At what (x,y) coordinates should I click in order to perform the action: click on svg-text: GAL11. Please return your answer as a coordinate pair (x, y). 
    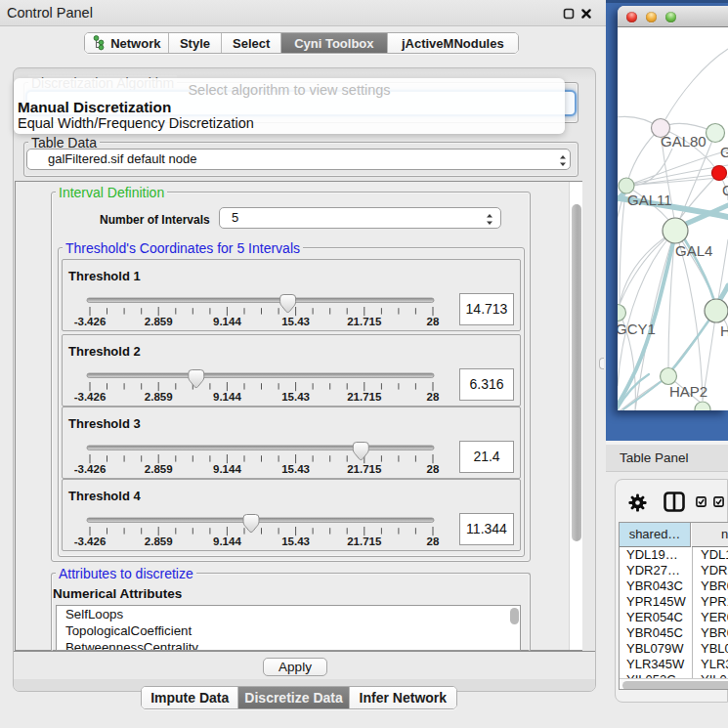
    Looking at the image, I should click on (650, 199).